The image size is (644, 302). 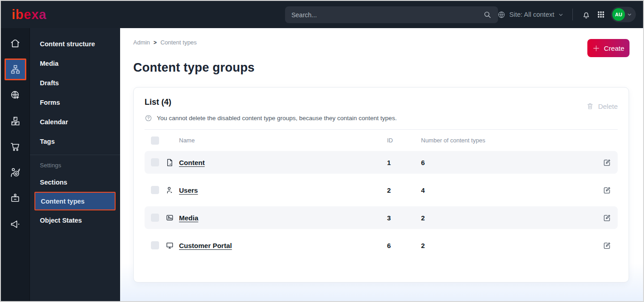 I want to click on group-link-content: Content, so click(x=192, y=162).